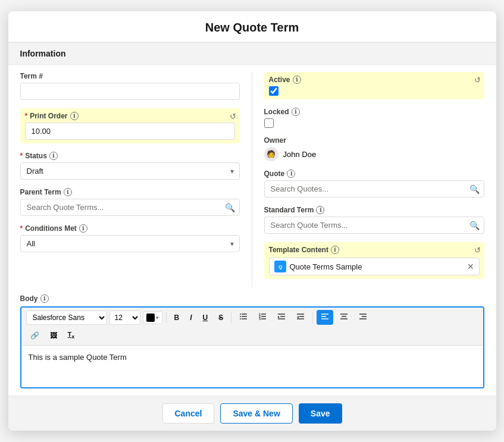 The height and width of the screenshot is (442, 504). I want to click on body-info-icon: ℹ, so click(45, 299).